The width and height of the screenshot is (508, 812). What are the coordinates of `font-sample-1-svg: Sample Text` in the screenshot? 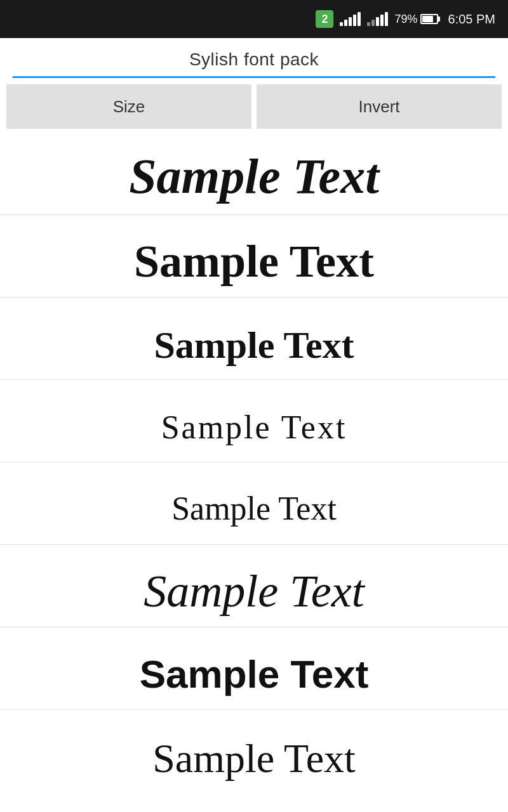 It's located at (254, 174).